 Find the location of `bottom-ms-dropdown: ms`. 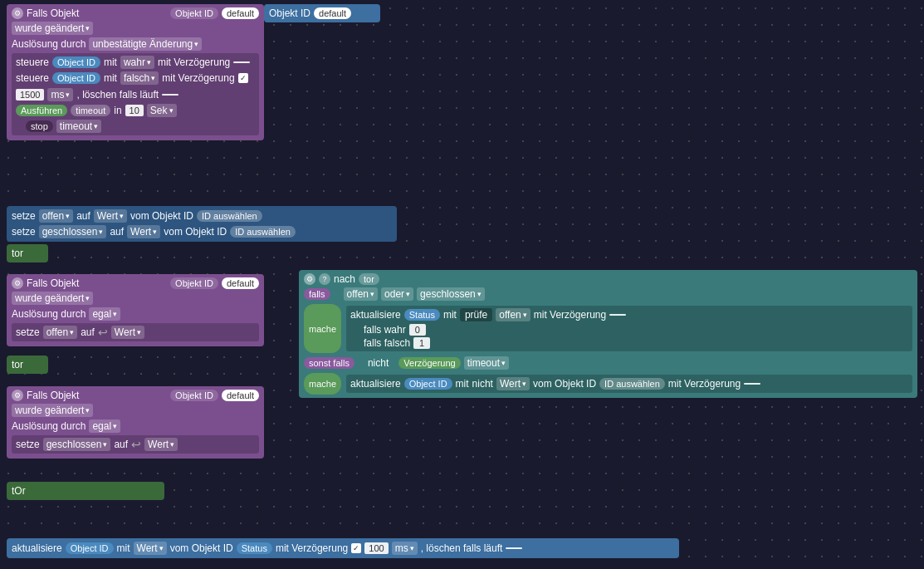

bottom-ms-dropdown: ms is located at coordinates (405, 548).